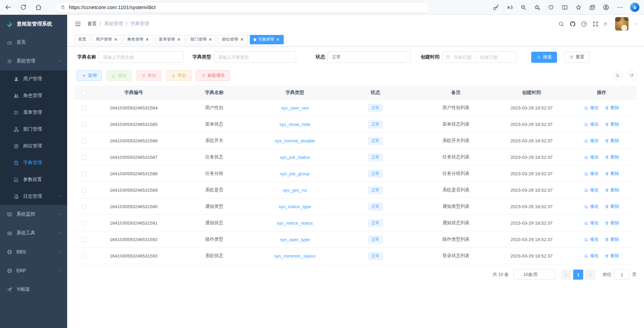 The height and width of the screenshot is (328, 644). Describe the element at coordinates (577, 57) in the screenshot. I see `reset-button: 重置` at that location.